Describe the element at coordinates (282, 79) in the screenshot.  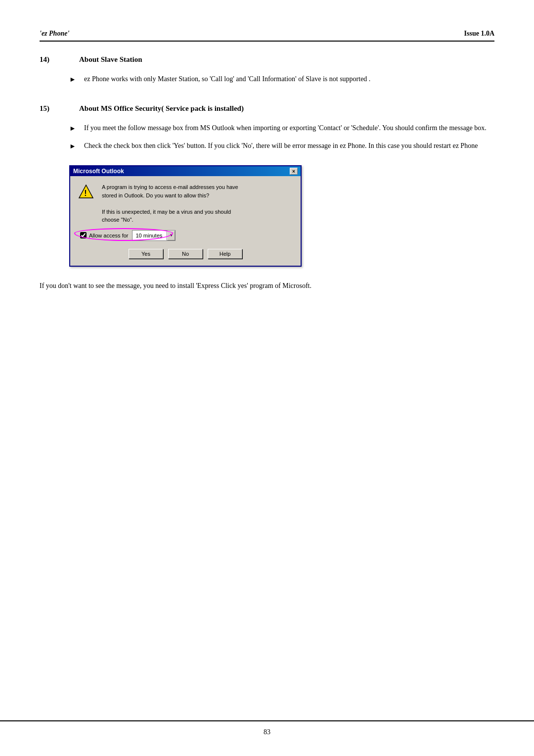
I see `section-14-bullets: ► ez Phone works with only Master Statio…` at that location.